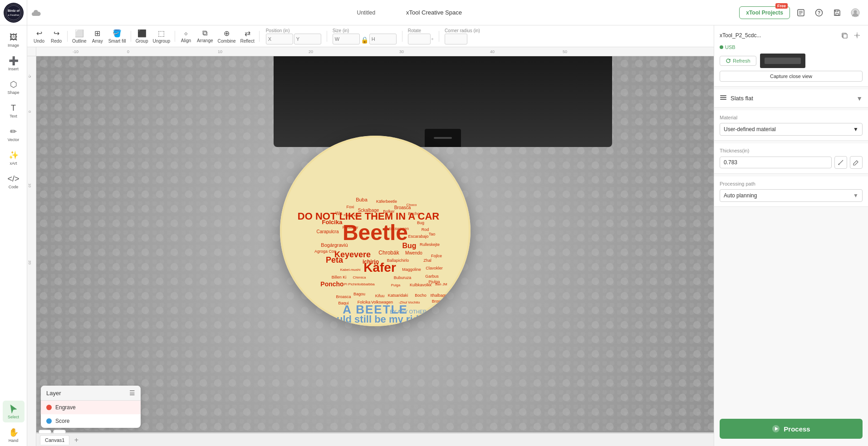  I want to click on left-sidebar: 🖼 Image ➕ Insert ⬡ Shape T Text ✏ Vector…, so click(14, 236).